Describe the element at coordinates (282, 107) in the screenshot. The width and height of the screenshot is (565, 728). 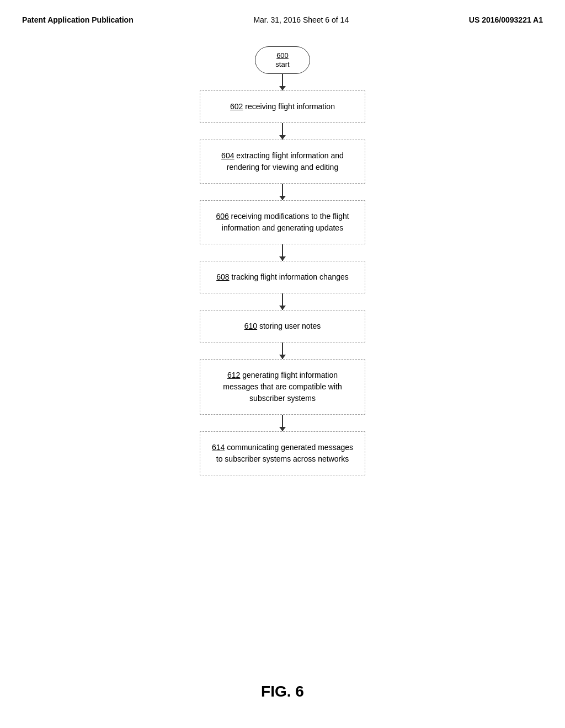
I see `node-602: 602 receiving flight information` at that location.